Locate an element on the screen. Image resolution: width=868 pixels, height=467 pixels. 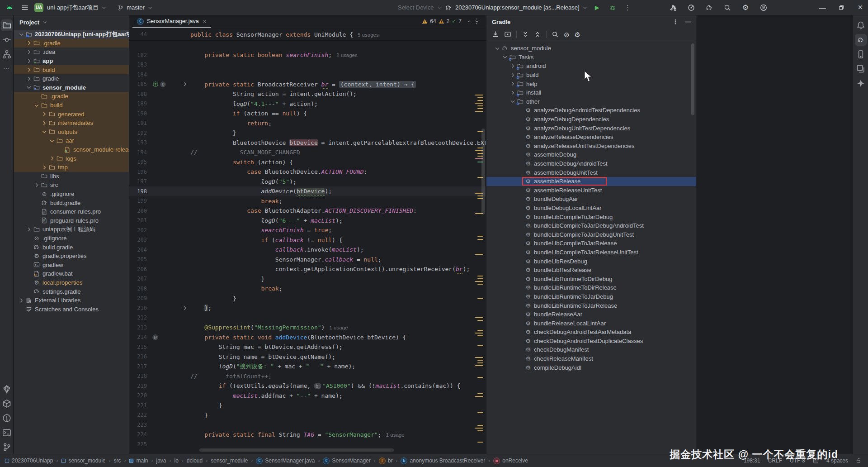
gradle-task-row: ⚙checkDebugManifest is located at coordinates (591, 350).